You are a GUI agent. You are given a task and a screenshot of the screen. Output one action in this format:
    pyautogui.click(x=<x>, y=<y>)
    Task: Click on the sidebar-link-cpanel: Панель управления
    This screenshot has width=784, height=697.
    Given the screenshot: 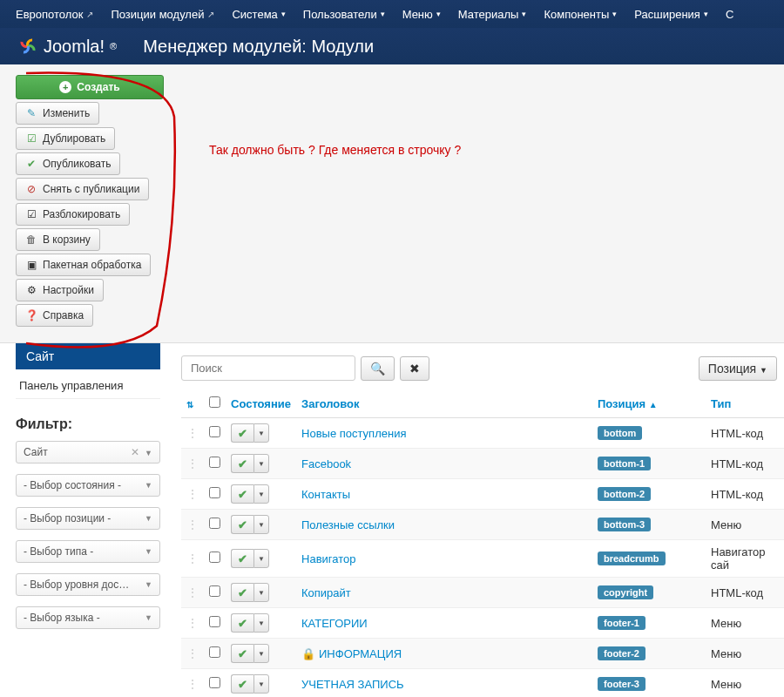 What is the action you would take?
    pyautogui.click(x=88, y=386)
    